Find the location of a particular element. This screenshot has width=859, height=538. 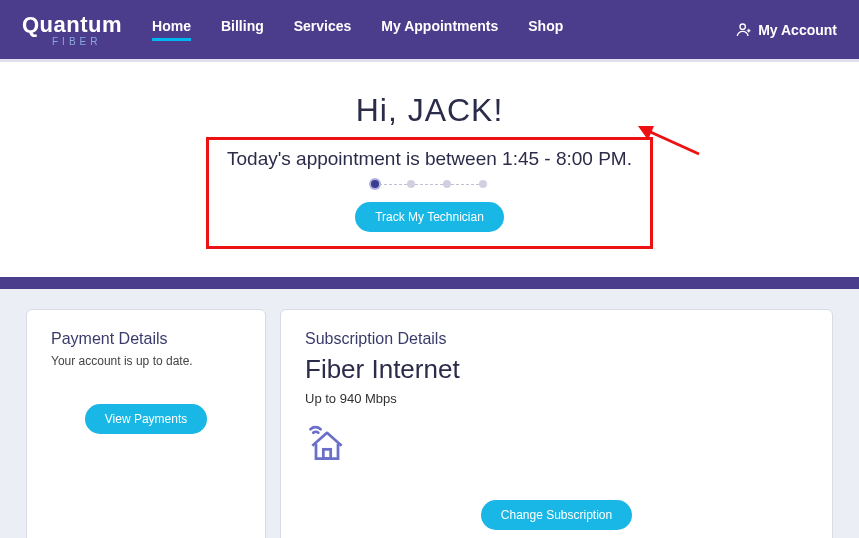

payment-card: Payment Details Your account is up to da… is located at coordinates (146, 424).